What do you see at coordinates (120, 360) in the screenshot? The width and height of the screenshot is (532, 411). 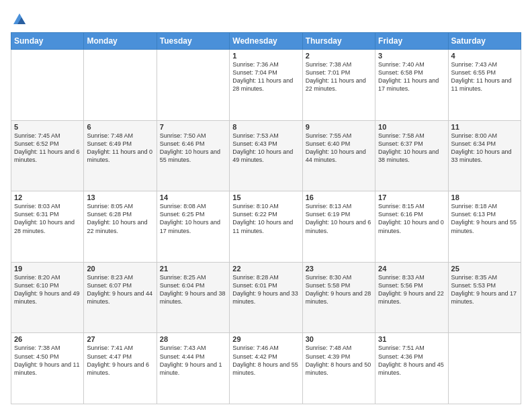 I see `day-info: Sunrise: 7:41 AM Sunset: 4:47 PM Dayligh…` at bounding box center [120, 360].